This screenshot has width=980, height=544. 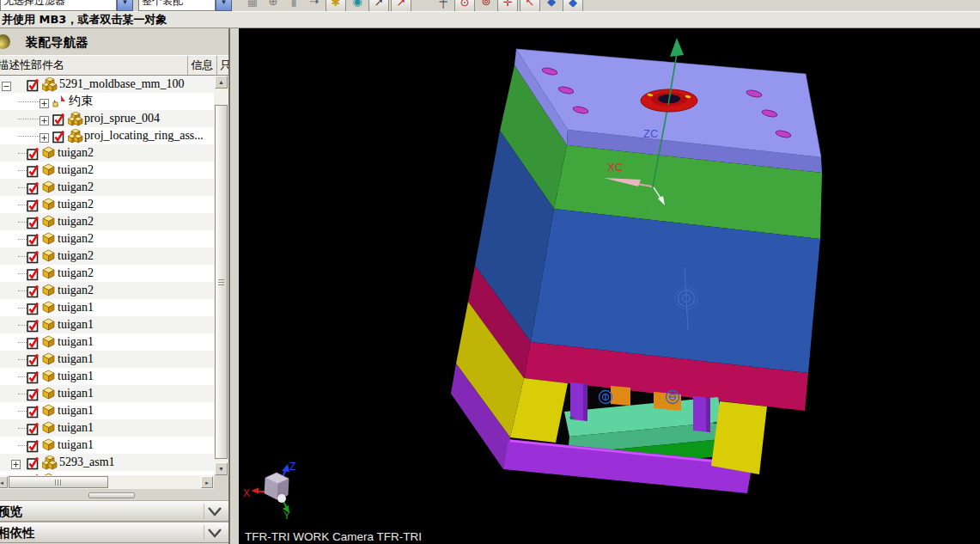 I want to click on scroll-up-button: ▲, so click(x=222, y=83).